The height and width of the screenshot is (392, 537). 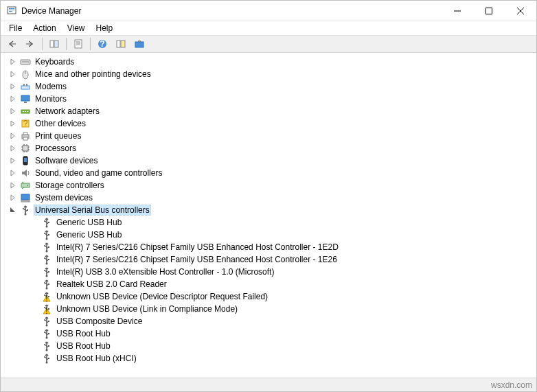 What do you see at coordinates (521, 11) in the screenshot?
I see `close-button` at bounding box center [521, 11].